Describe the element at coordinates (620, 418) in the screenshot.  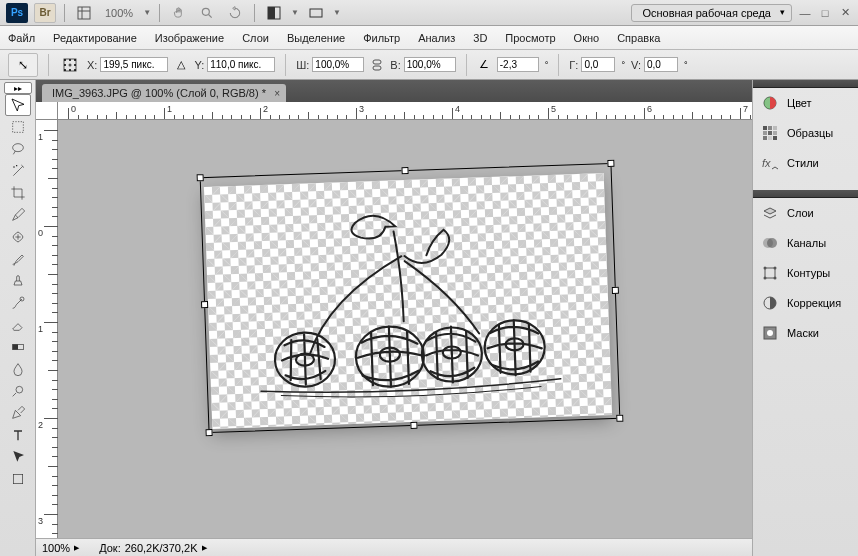
I see `transform-handle-bottom-right` at that location.